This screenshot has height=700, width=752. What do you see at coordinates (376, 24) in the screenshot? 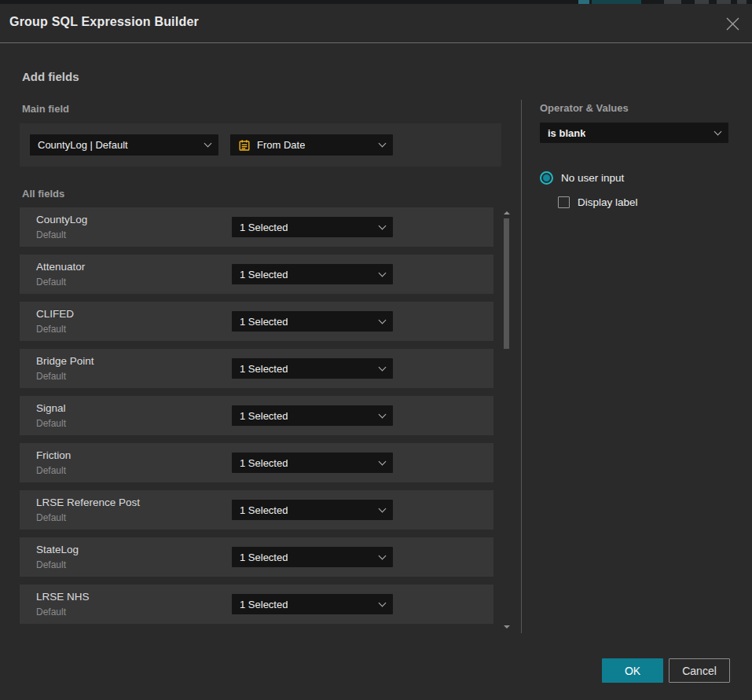
I see `dialog-titlebar: Group SQL Expression Builder` at bounding box center [376, 24].